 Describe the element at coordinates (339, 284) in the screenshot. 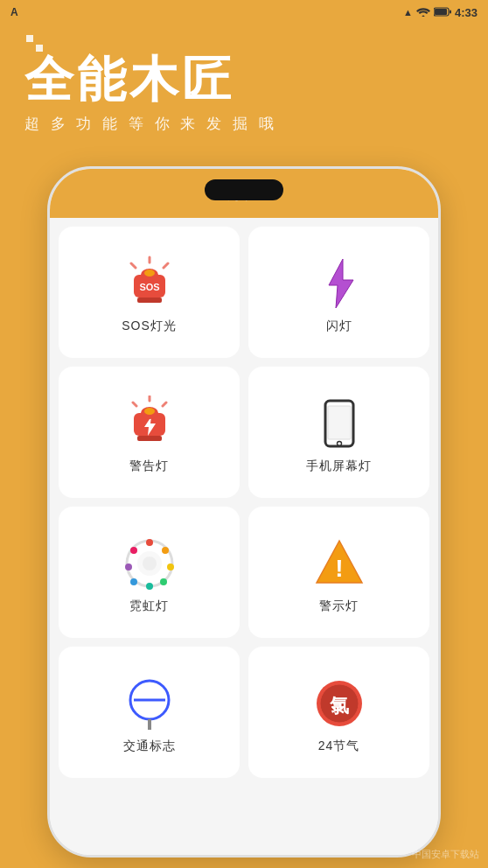

I see `flash-icon` at that location.